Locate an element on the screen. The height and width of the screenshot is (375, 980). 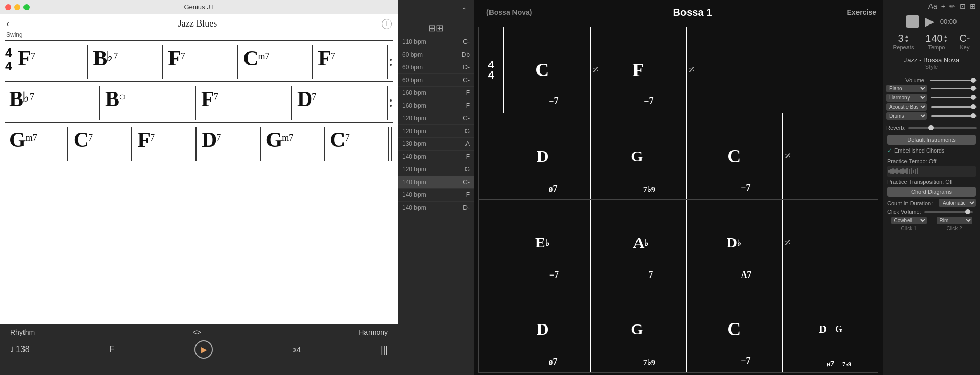
chord-symbol: B○ is located at coordinates (148, 99).